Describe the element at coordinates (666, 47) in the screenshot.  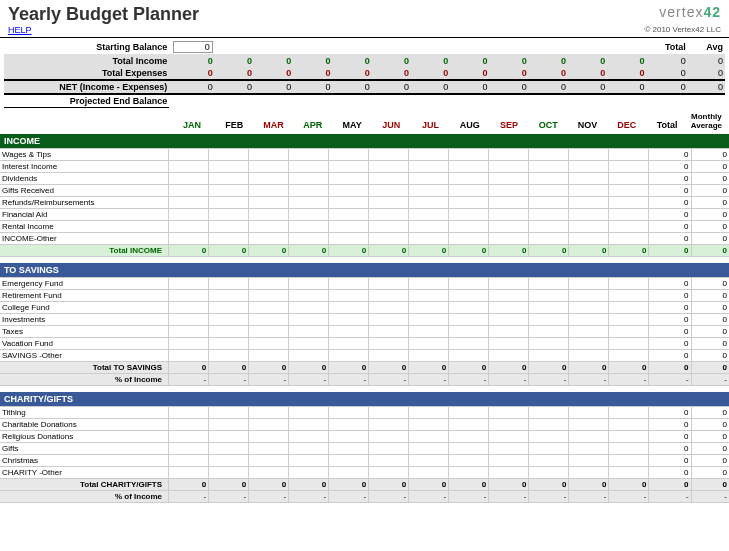
I see `total-header: Total` at that location.